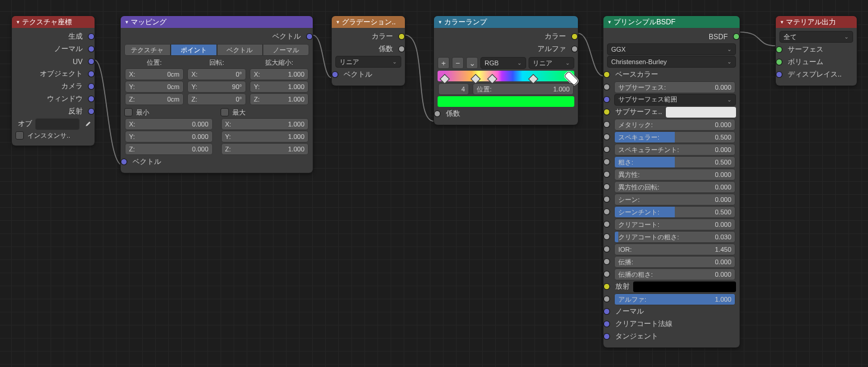 This screenshot has height=367, width=868. I want to click on sheent-field: シーンチント:0.500, so click(675, 212).